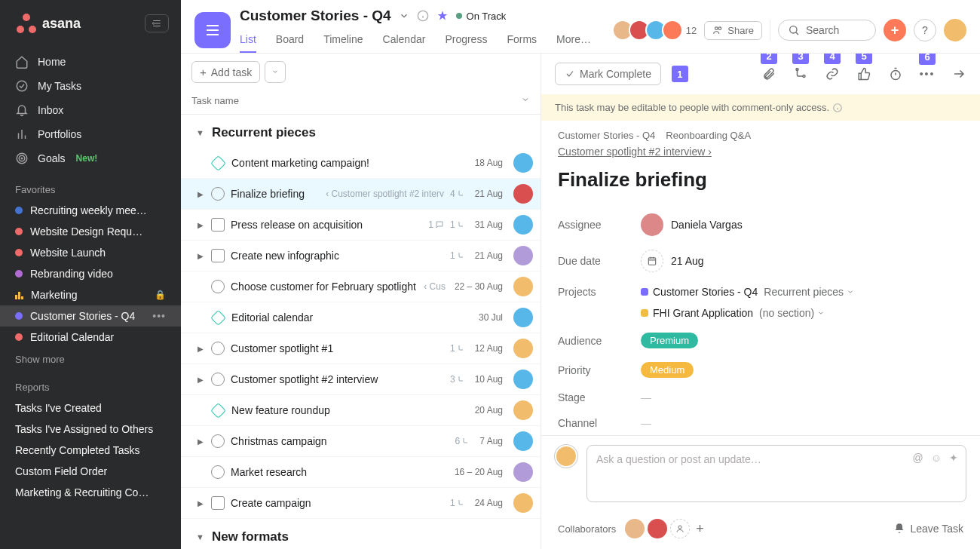 Image resolution: width=980 pixels, height=549 pixels. What do you see at coordinates (657, 30) in the screenshot?
I see `member-avatars: 12` at bounding box center [657, 30].